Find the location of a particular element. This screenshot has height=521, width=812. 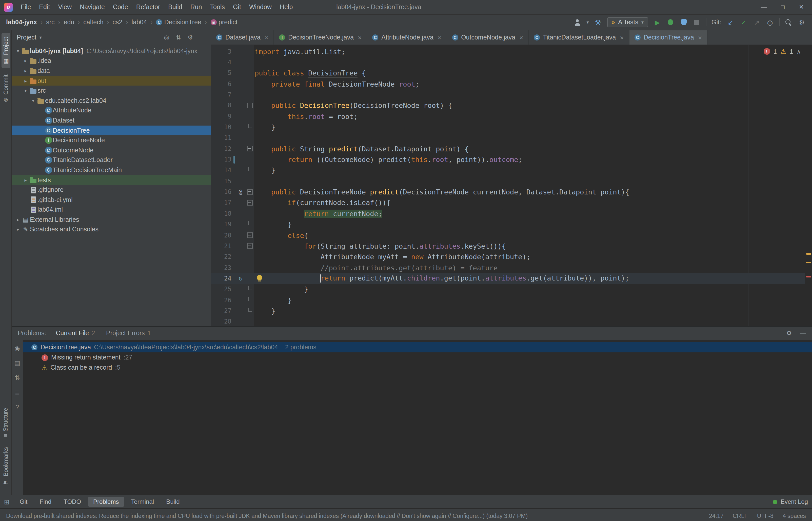

menu-git: Git is located at coordinates (237, 7).